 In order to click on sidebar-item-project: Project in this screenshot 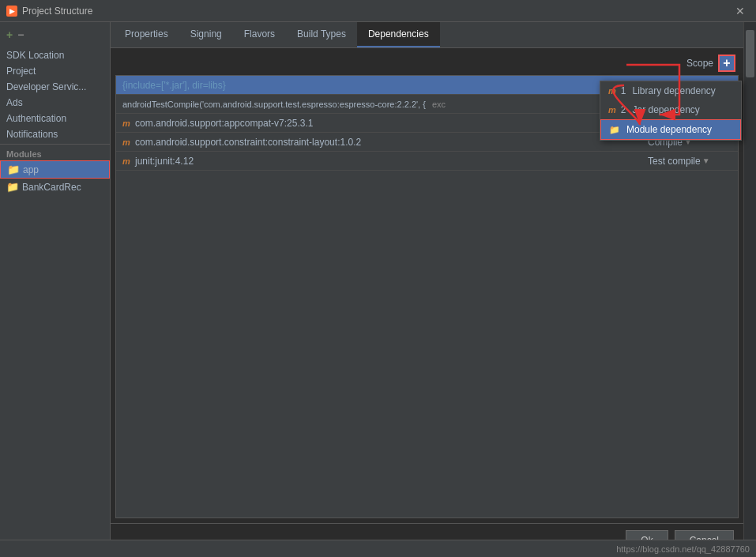, I will do `click(55, 71)`.